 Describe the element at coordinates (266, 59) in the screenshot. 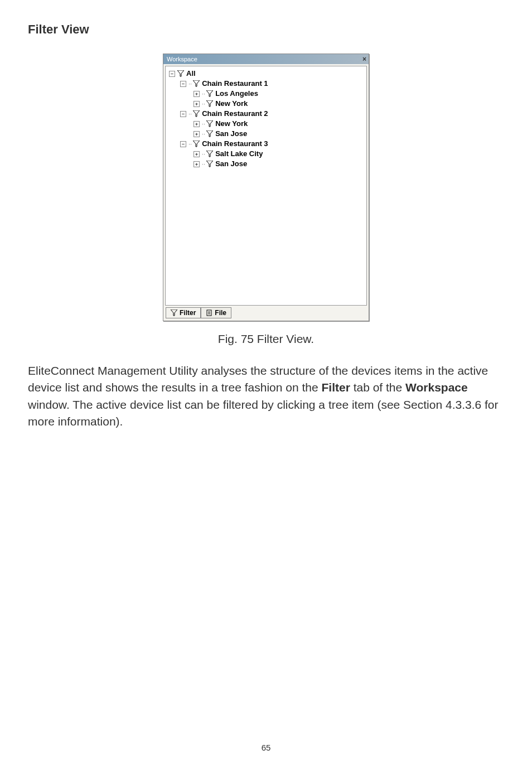

I see `window-titlebar: Workspace ×` at that location.